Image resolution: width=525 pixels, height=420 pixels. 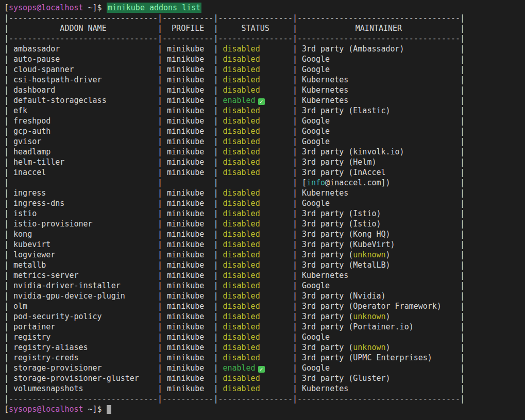 I want to click on prompt-line-bottom: [sysops@localhost ~]$, so click(x=265, y=409).